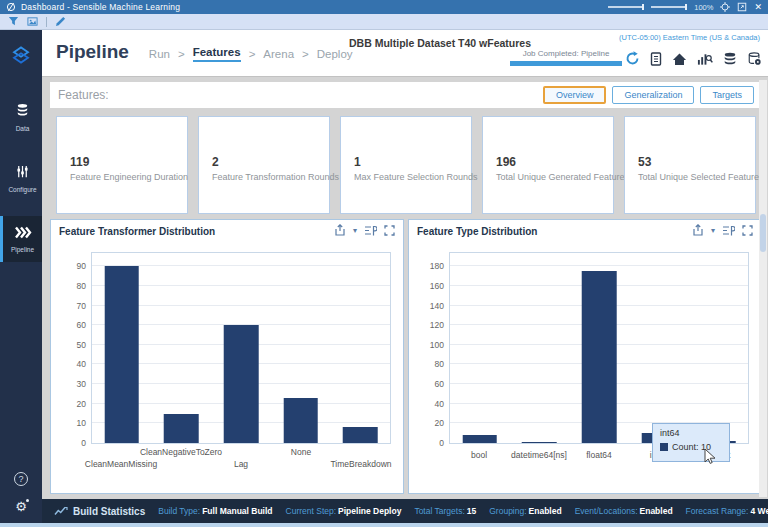 This screenshot has width=768, height=527. I want to click on y-axis-tick-label: 100, so click(429, 345).